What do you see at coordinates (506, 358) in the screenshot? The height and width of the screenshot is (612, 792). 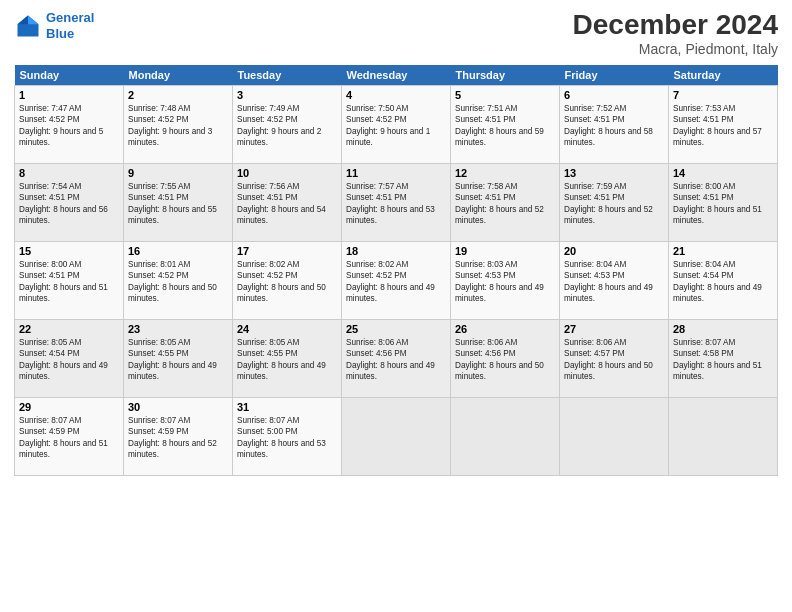 I see `table-row: 26 Sunrise: 8:06 AMSunset: 4:56 PMDaylig…` at bounding box center [506, 358].